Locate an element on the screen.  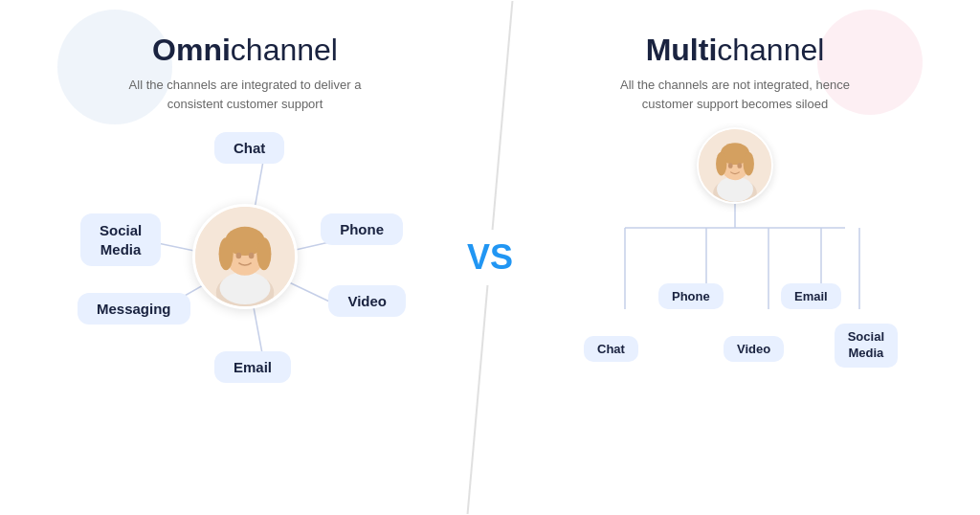
multi-email-label: Email is located at coordinates (812, 297).